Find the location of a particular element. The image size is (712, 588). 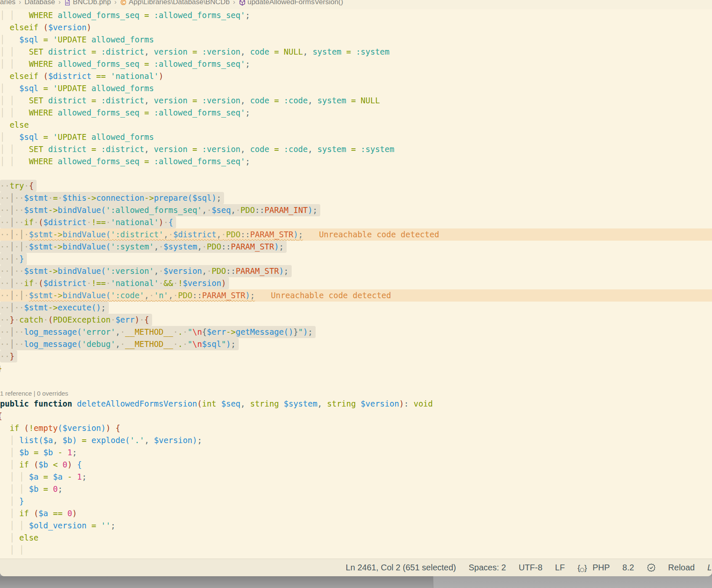

code-line: │ │ is located at coordinates (356, 550).